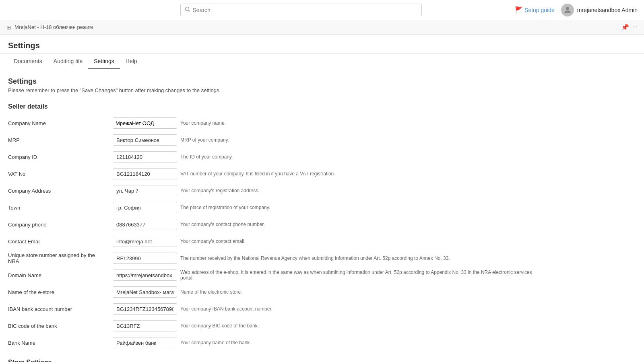 The width and height of the screenshot is (644, 362). Describe the element at coordinates (302, 258) in the screenshot. I see `form-row: Unique store number assigned by the NRAT…` at that location.